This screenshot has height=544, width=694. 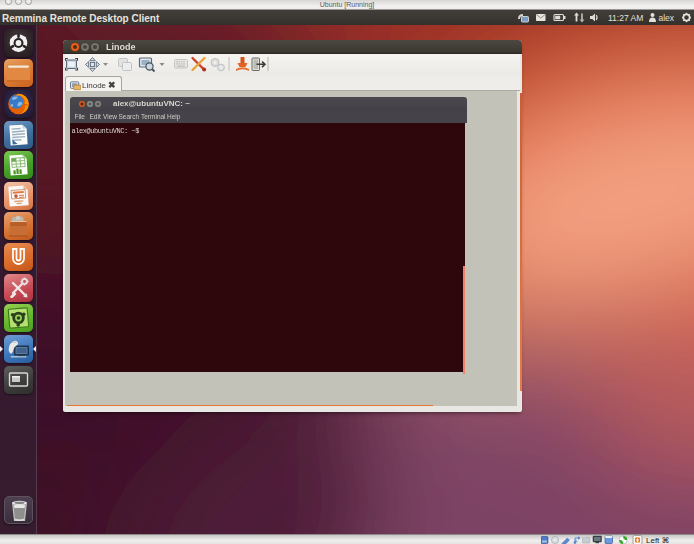 What do you see at coordinates (667, 18) in the screenshot?
I see `svg-text: alex` at bounding box center [667, 18].